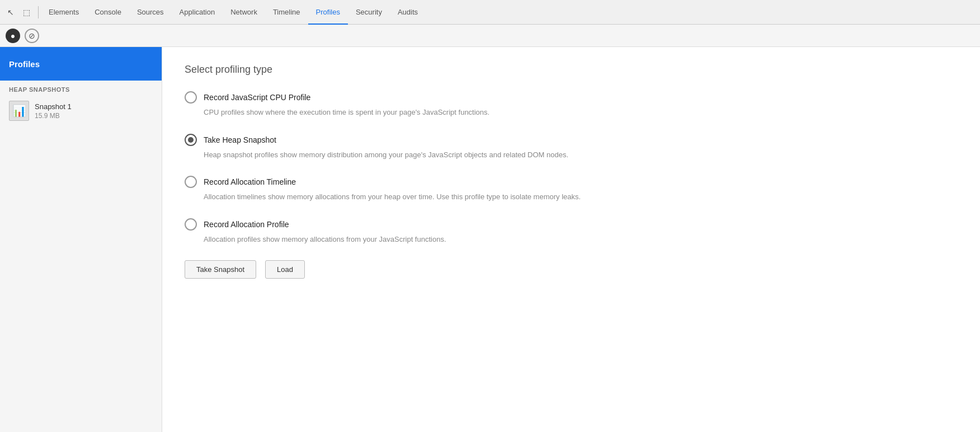  What do you see at coordinates (13, 36) in the screenshot?
I see `record-button: ●` at bounding box center [13, 36].